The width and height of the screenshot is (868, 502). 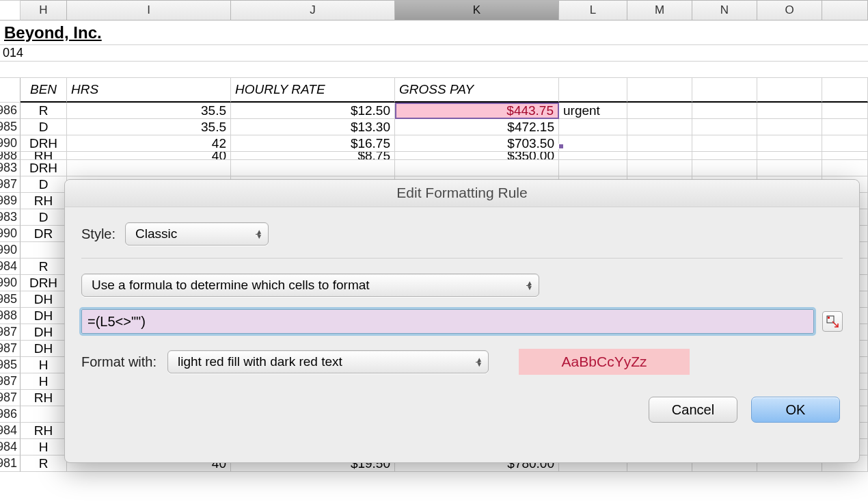 I want to click on cell-pay, so click(x=477, y=168).